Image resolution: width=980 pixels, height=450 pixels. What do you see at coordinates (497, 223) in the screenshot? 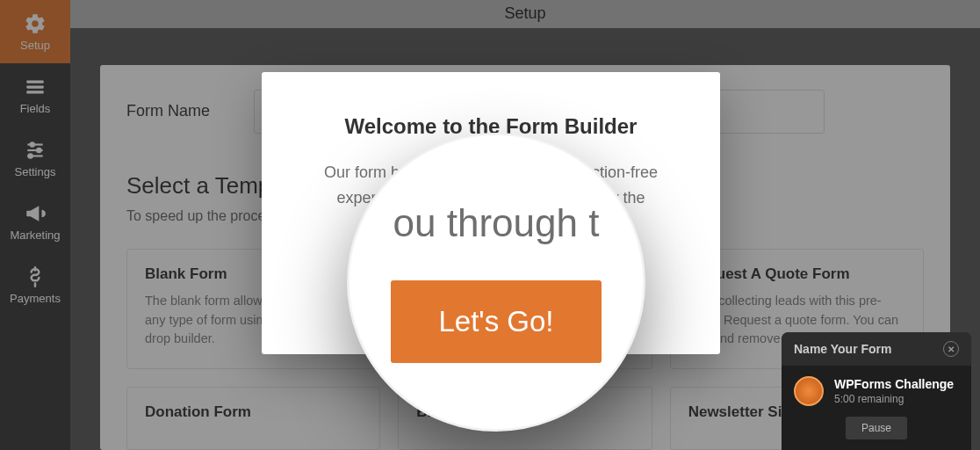
I see `magnifier-text: ou through t` at bounding box center [497, 223].